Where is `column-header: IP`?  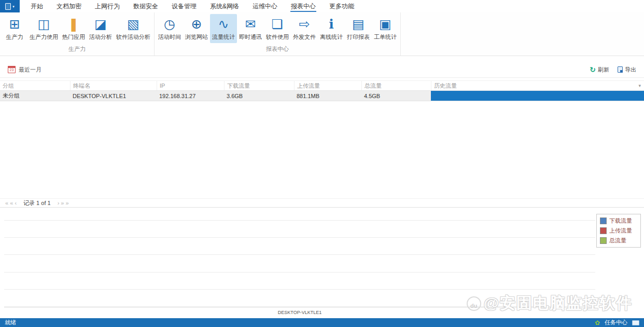 column-header: IP is located at coordinates (190, 86).